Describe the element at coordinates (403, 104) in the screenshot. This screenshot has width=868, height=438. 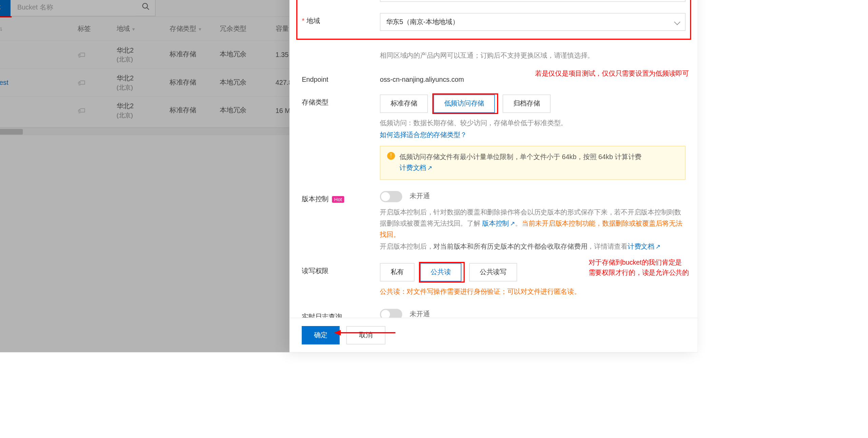
I see `storage-option-standard: 标准存储` at that location.